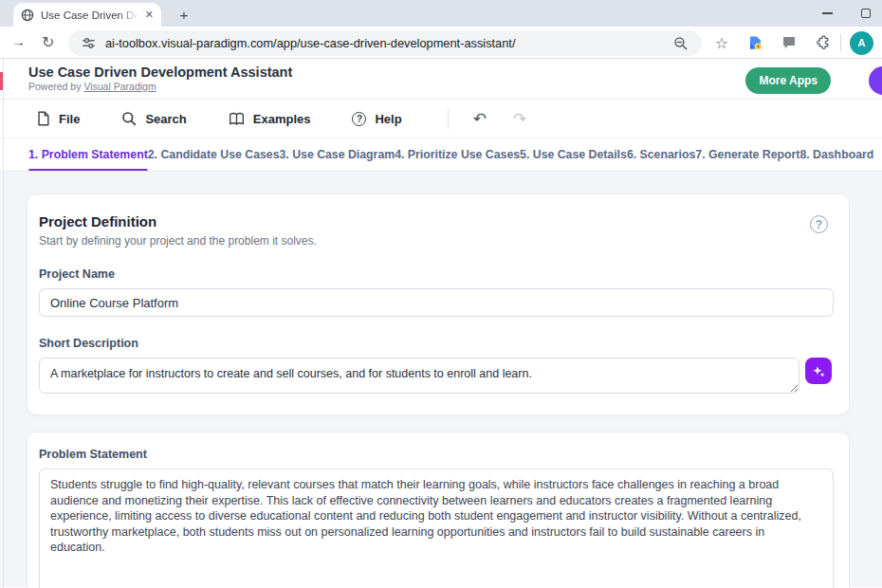 Image resolution: width=882 pixels, height=588 pixels. What do you see at coordinates (184, 15) in the screenshot?
I see `new-tab-button: +` at bounding box center [184, 15].